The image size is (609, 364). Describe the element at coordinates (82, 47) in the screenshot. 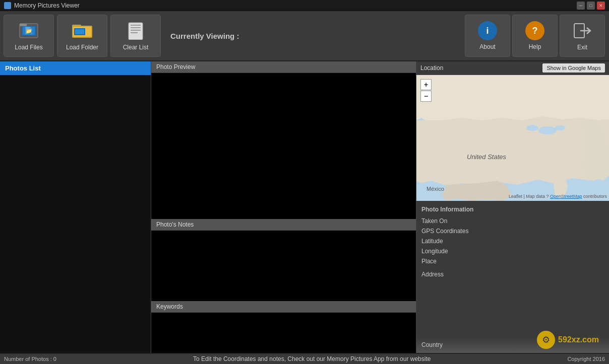

I see `load-folder-label: Load Folder` at that location.